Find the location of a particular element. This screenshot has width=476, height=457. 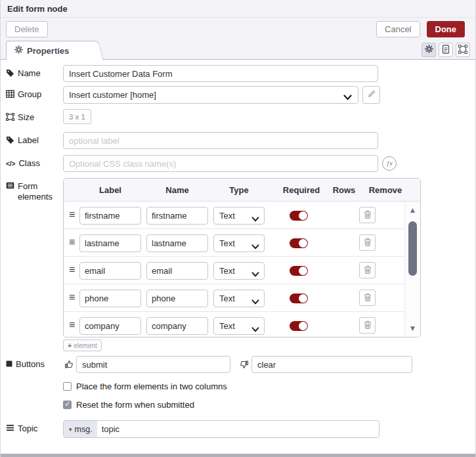

form-elements-table-header: Label Name Type Required Rows Remove is located at coordinates (242, 190).